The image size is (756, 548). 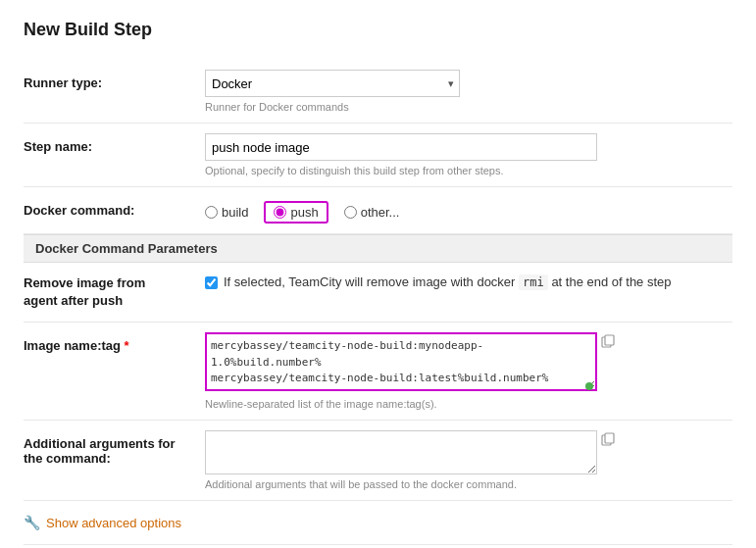 What do you see at coordinates (114, 143) in the screenshot?
I see `step-name-label: Step name:` at bounding box center [114, 143].